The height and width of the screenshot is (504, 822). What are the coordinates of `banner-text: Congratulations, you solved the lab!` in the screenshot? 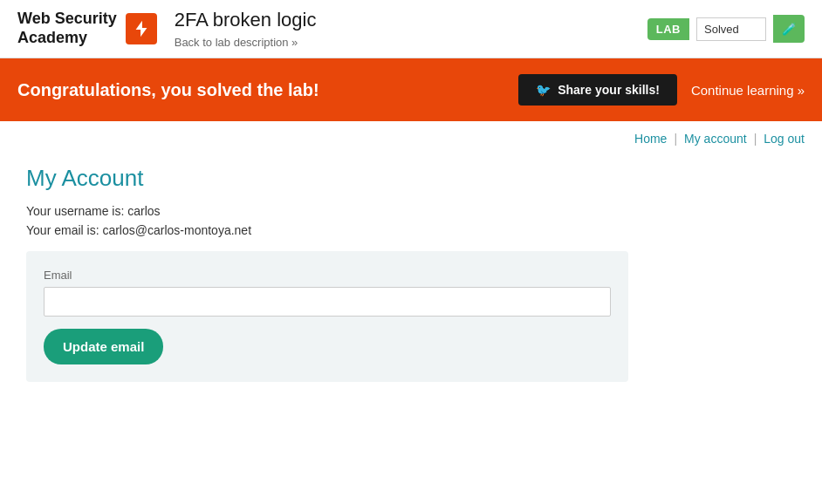 It's located at (268, 91).